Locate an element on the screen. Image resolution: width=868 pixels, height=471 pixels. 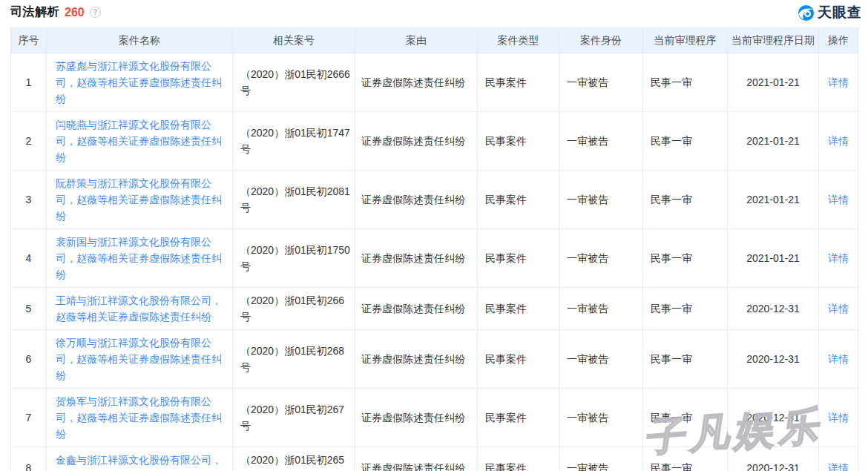
case-name-link: 闫晓燕与浙江祥源文化股份有限公司，赵薇等相关证券虚假陈述责任纠纷 is located at coordinates (139, 141).